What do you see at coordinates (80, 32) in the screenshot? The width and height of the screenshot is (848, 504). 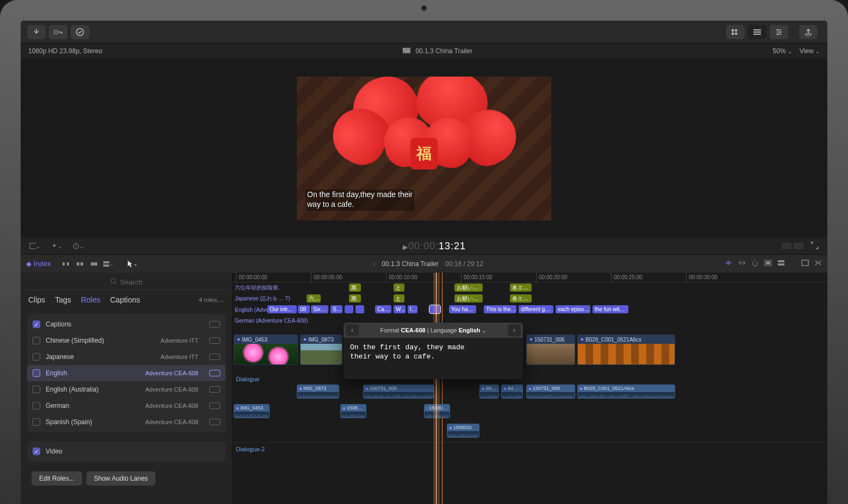 I see `background-tasks-button` at bounding box center [80, 32].